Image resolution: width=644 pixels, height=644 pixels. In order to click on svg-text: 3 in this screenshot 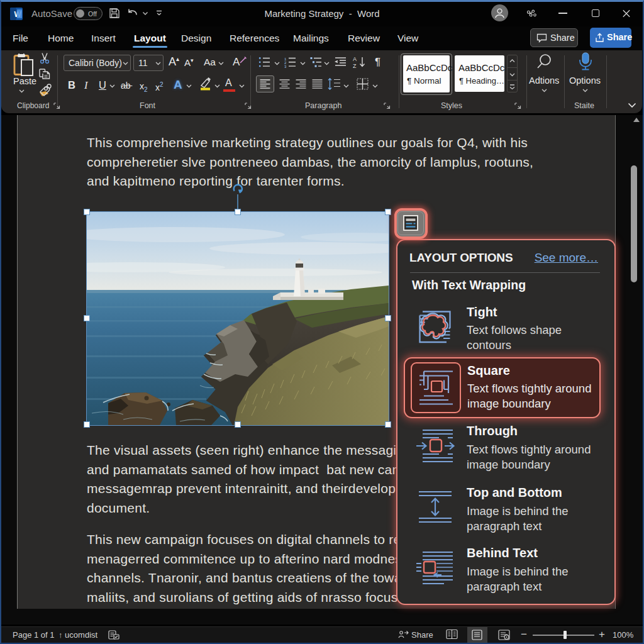, I will do `click(286, 67)`.